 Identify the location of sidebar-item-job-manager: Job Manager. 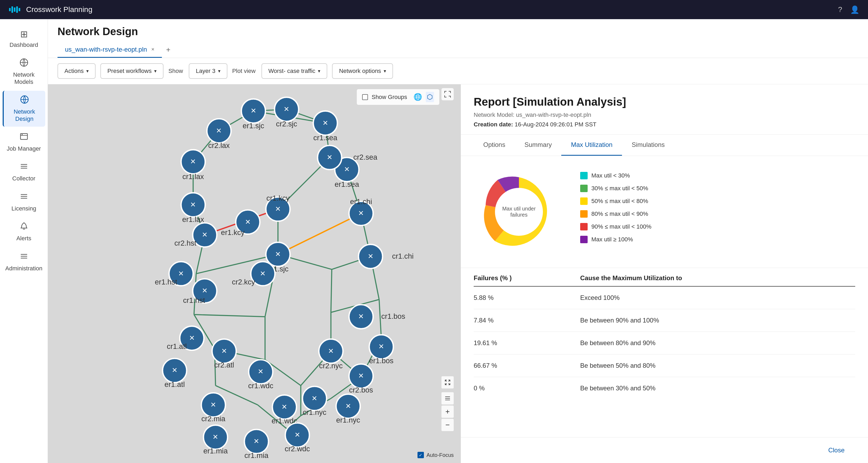
(24, 142).